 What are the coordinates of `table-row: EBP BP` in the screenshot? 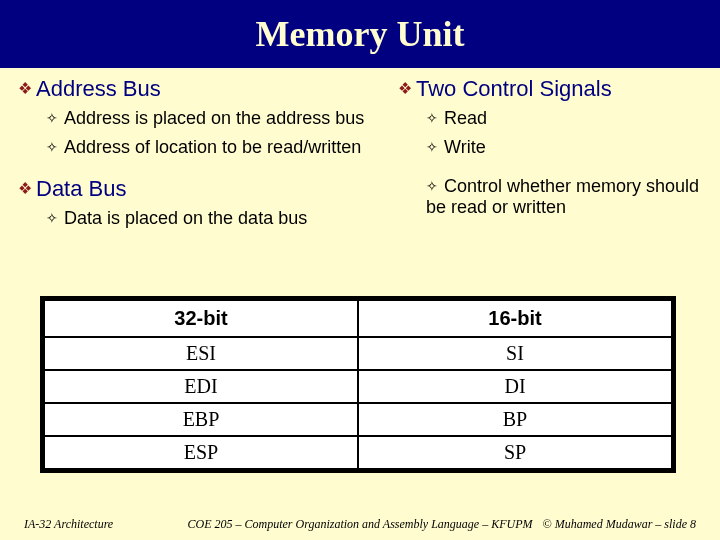 It's located at (358, 420).